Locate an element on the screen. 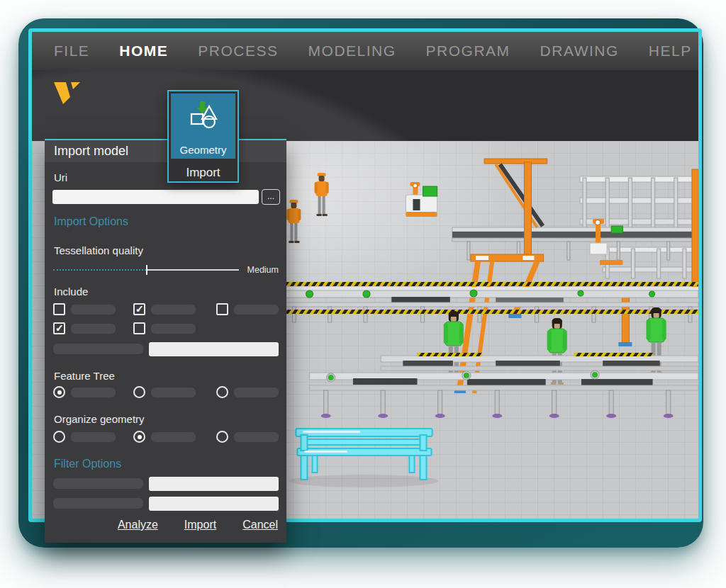  geometry-import-icon is located at coordinates (203, 116).